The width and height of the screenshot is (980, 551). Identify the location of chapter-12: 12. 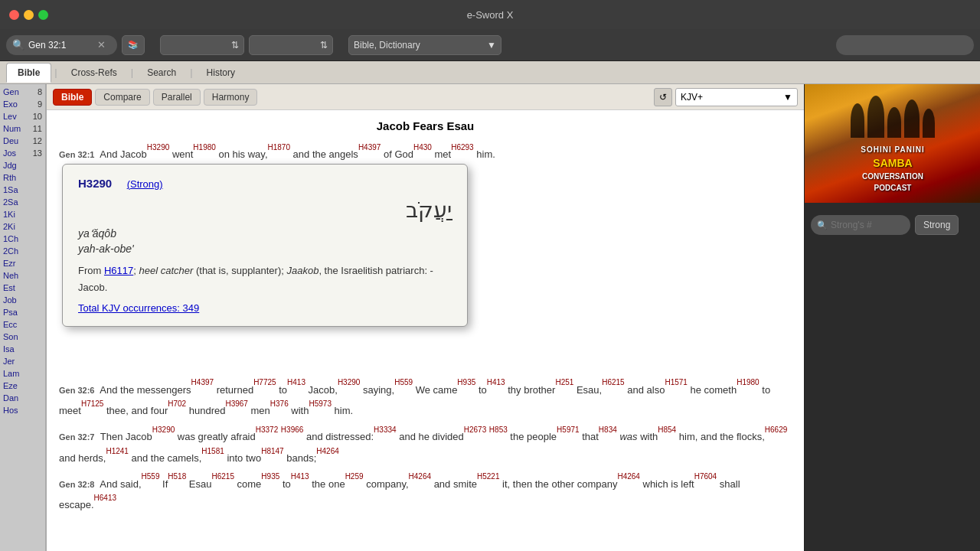
(35, 141).